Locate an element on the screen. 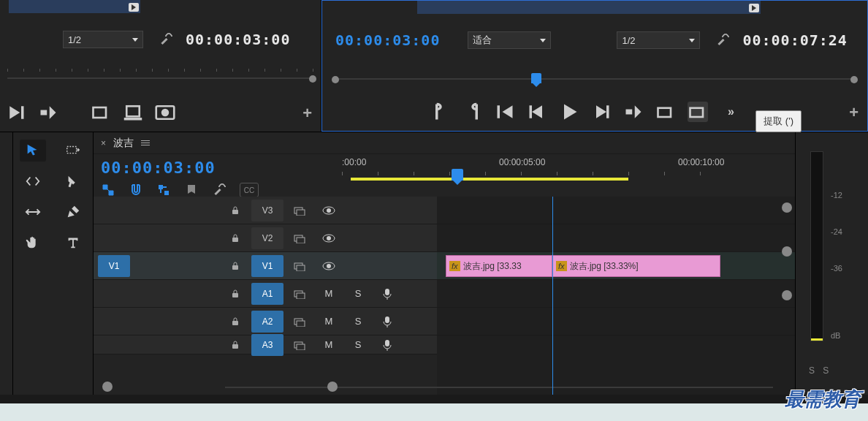 The height and width of the screenshot is (421, 868). zoom-right-handle is located at coordinates (332, 387).